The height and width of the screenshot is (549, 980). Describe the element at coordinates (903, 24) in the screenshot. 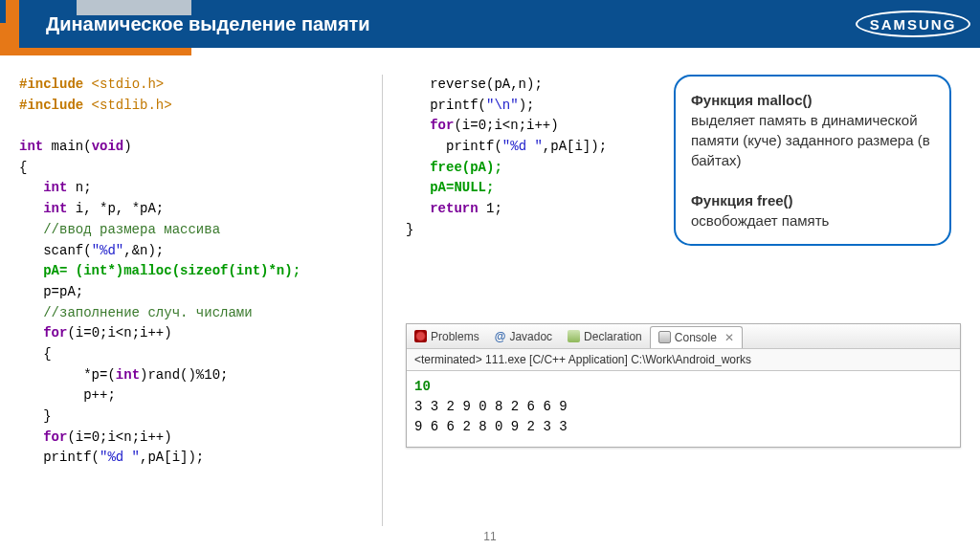

I see `brand-logo: SAMSUNG` at that location.